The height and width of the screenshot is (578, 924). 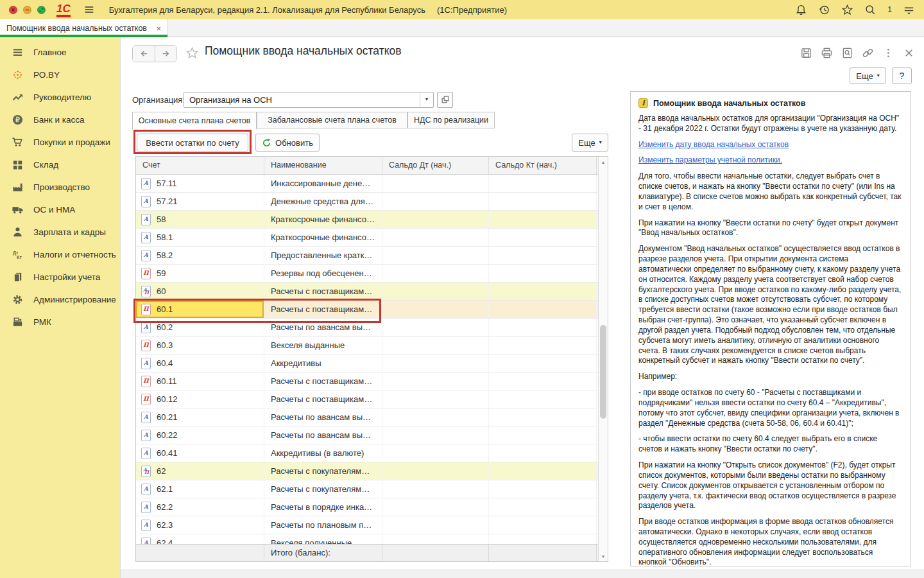 What do you see at coordinates (200, 417) in the screenshot?
I see `account-cell: А 60.21` at bounding box center [200, 417].